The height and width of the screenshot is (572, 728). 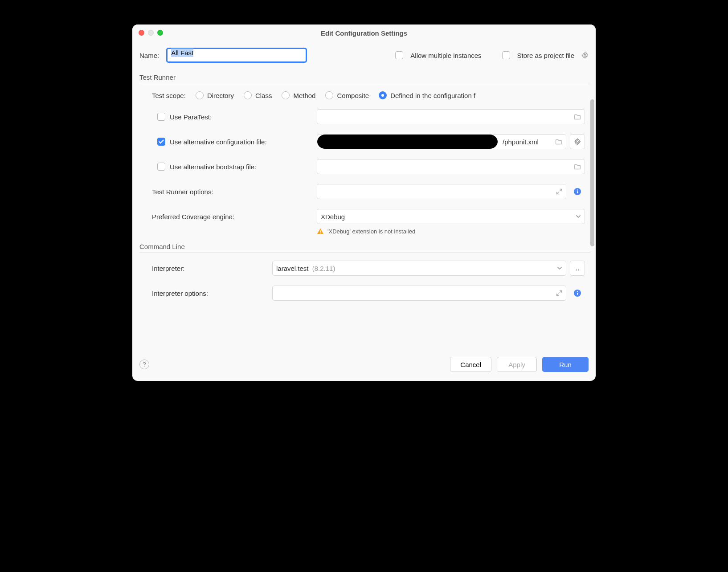 What do you see at coordinates (292, 268) in the screenshot?
I see `interpreter-value: laravel.test` at bounding box center [292, 268].